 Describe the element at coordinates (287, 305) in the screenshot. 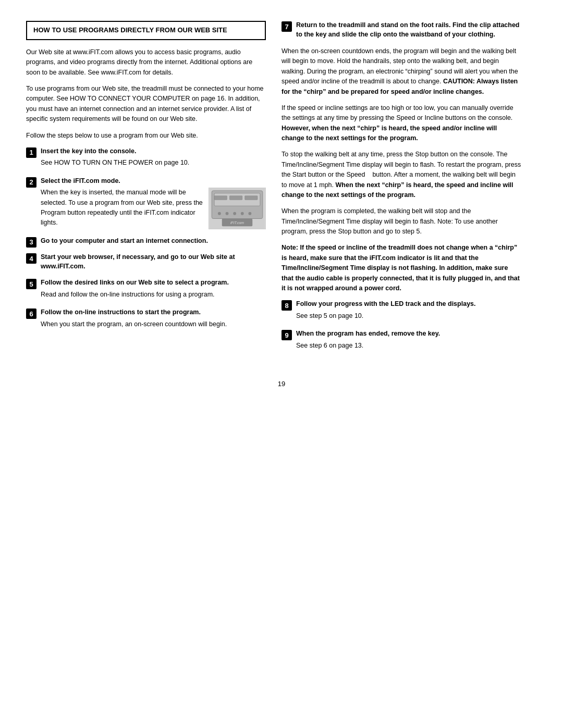

I see `step-8-number: 8` at that location.